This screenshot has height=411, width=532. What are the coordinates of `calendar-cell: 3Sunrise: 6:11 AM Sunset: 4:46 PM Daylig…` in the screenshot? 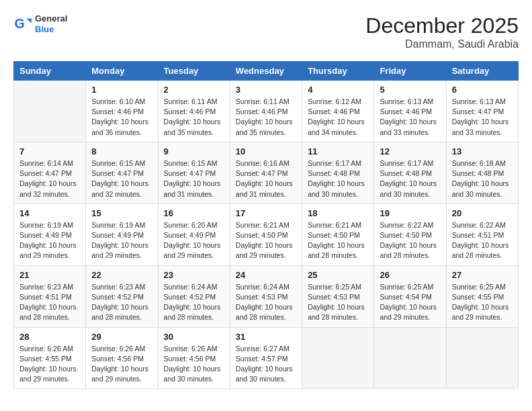 It's located at (266, 111).